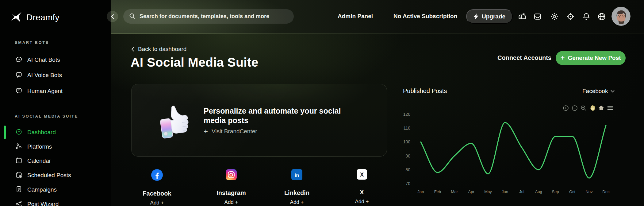 This screenshot has width=644, height=206. What do you see at coordinates (19, 176) in the screenshot?
I see `scheduled-posts-icon` at bounding box center [19, 176].